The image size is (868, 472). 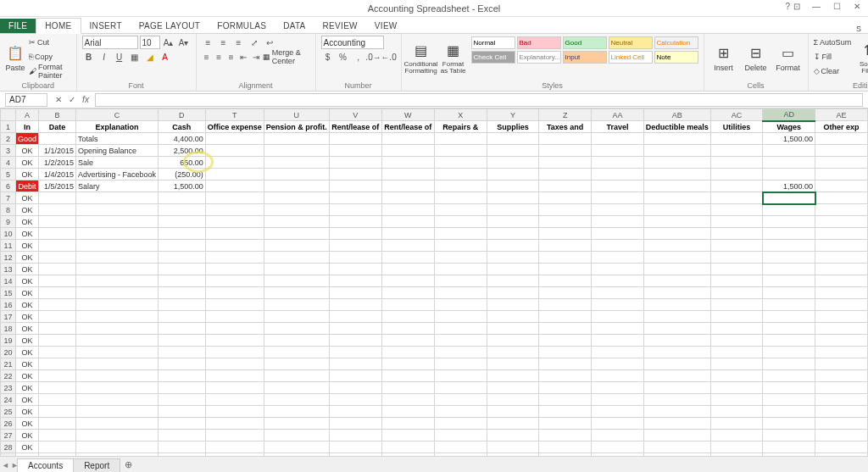 I want to click on align-left-button: ≡, so click(x=207, y=57).